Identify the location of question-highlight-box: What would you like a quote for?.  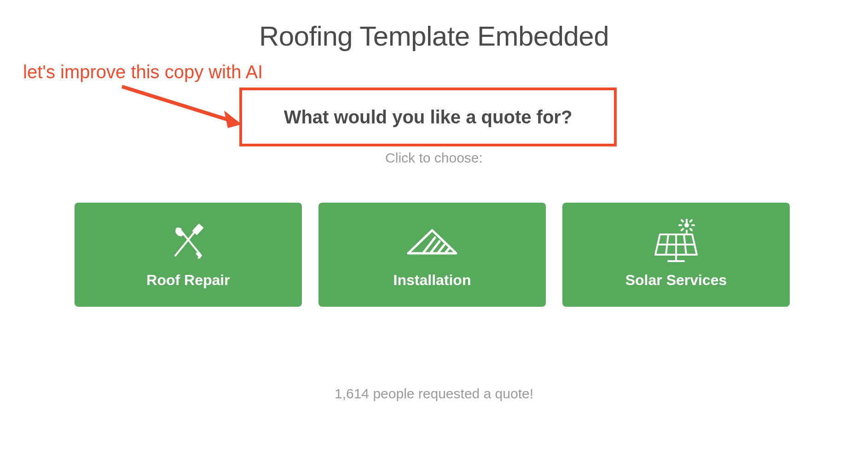
(428, 117).